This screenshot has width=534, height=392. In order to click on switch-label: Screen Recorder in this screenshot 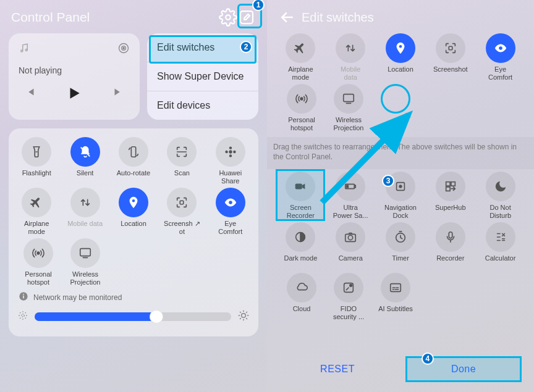, I will do `click(300, 212)`.